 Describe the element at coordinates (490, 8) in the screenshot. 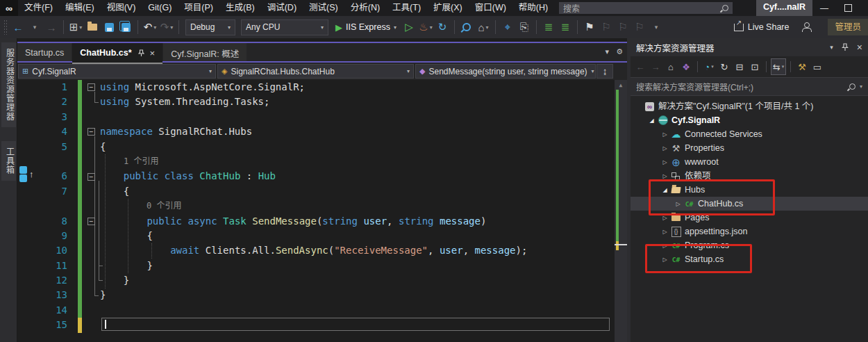

I see `menu-item-w: 窗口(W)` at that location.